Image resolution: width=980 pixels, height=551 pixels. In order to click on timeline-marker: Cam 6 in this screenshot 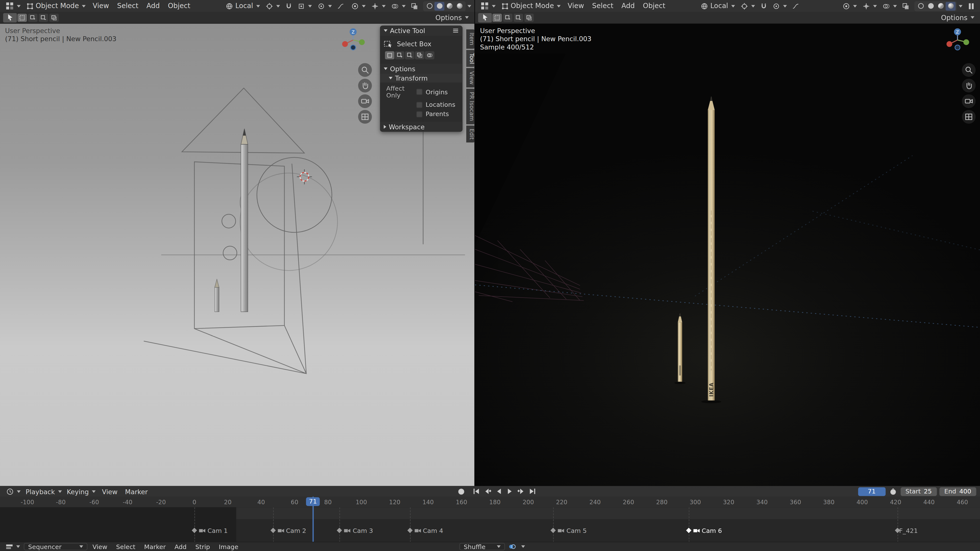, I will do `click(705, 530)`.